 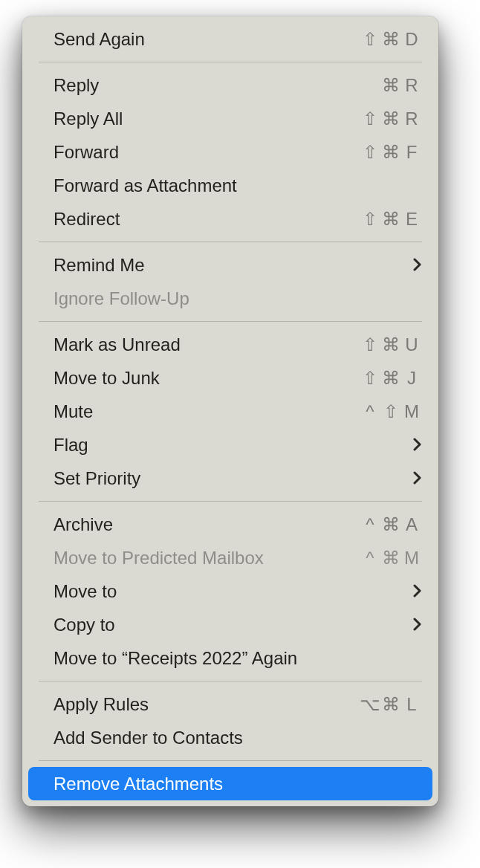 What do you see at coordinates (233, 625) in the screenshot?
I see `menu-item-label: Copy to` at bounding box center [233, 625].